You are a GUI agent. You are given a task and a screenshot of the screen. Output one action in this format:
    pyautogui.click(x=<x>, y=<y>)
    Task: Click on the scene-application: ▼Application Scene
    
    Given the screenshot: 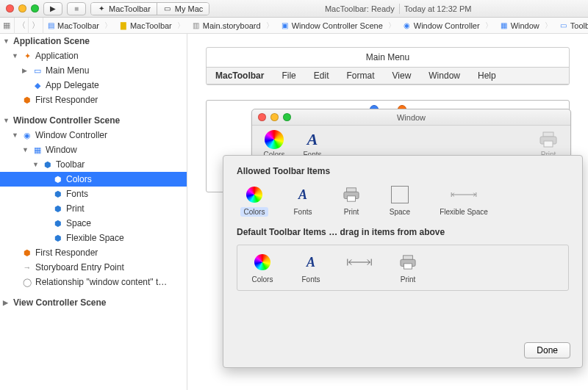 What is the action you would take?
    pyautogui.click(x=93, y=41)
    